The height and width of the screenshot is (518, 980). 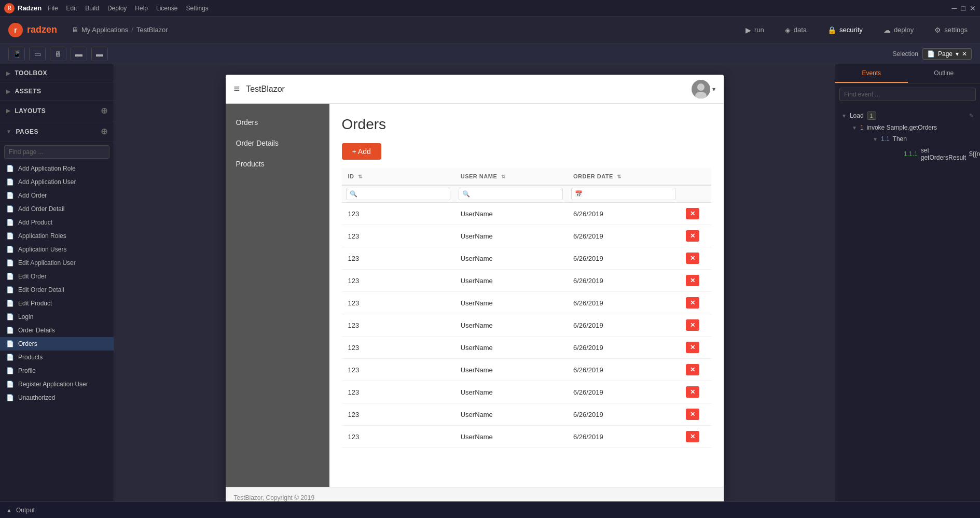 What do you see at coordinates (964, 54) in the screenshot?
I see `page-select-close: ✕` at bounding box center [964, 54].